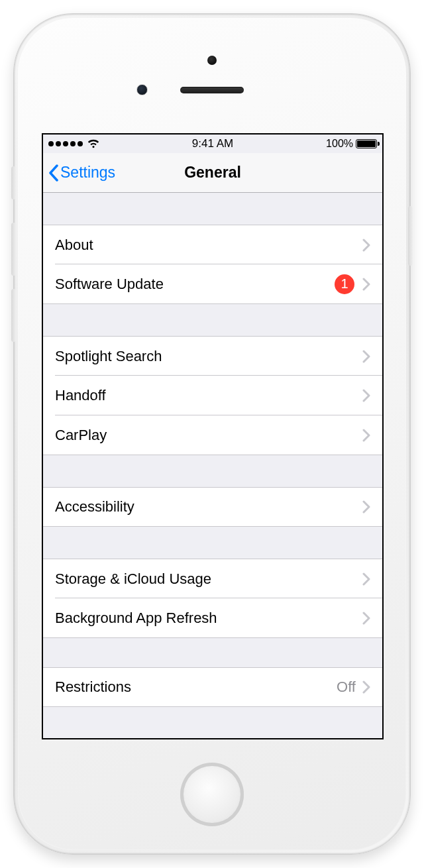  What do you see at coordinates (212, 794) in the screenshot?
I see `home-button` at bounding box center [212, 794].